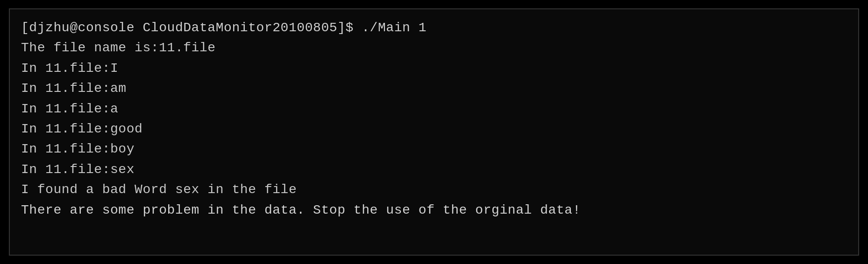 The width and height of the screenshot is (868, 264). I want to click on line-in3: In 11.file:a, so click(434, 109).